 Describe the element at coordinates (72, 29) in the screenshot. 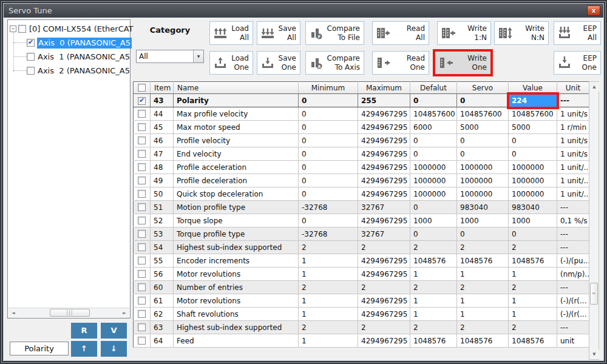

I see `tree-node-controller: – [0] COMI-LX554 (EtherCAT` at that location.